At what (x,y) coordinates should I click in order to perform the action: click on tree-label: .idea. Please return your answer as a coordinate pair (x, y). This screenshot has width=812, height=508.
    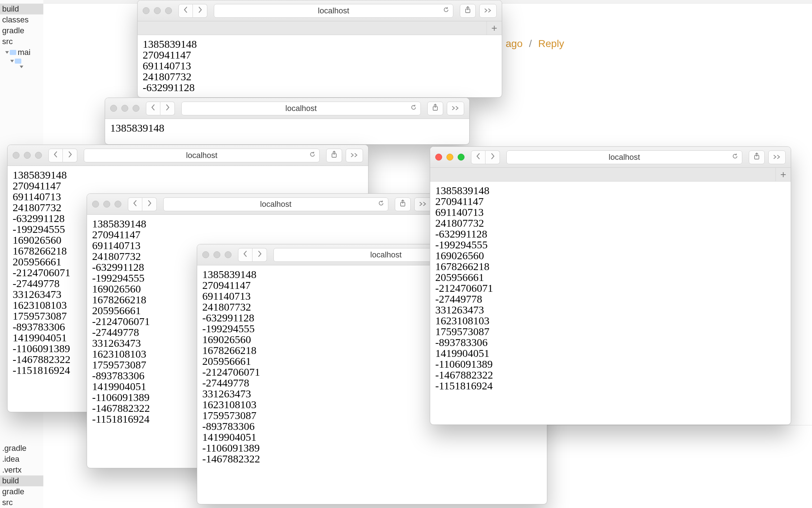
    Looking at the image, I should click on (11, 459).